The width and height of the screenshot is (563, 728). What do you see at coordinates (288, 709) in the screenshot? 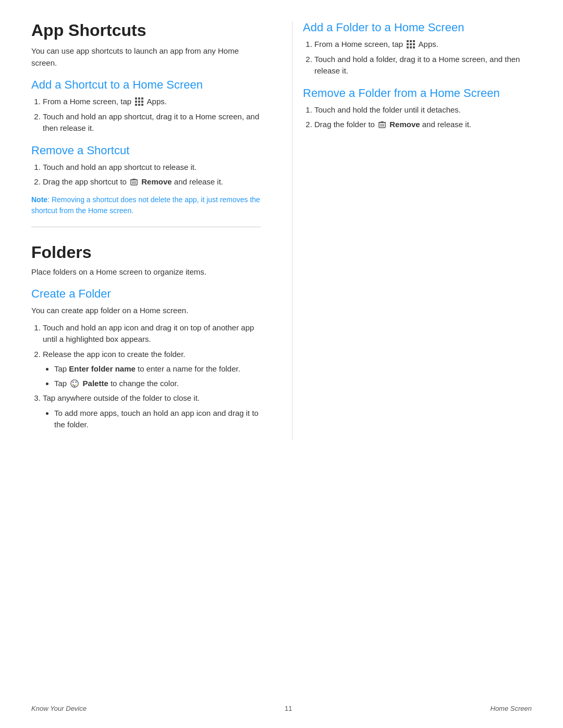
I see `footer-page-number: 11` at bounding box center [288, 709].